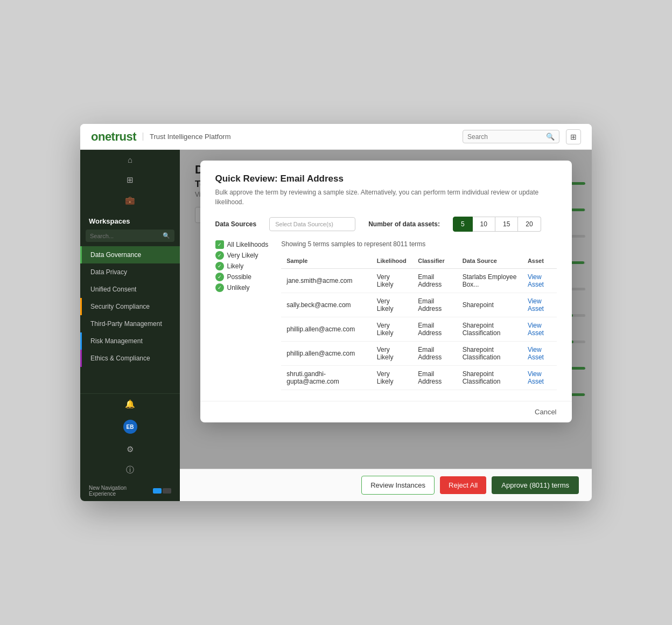 Image resolution: width=672 pixels, height=625 pixels. I want to click on likelihood-possible-label: Possible, so click(239, 277).